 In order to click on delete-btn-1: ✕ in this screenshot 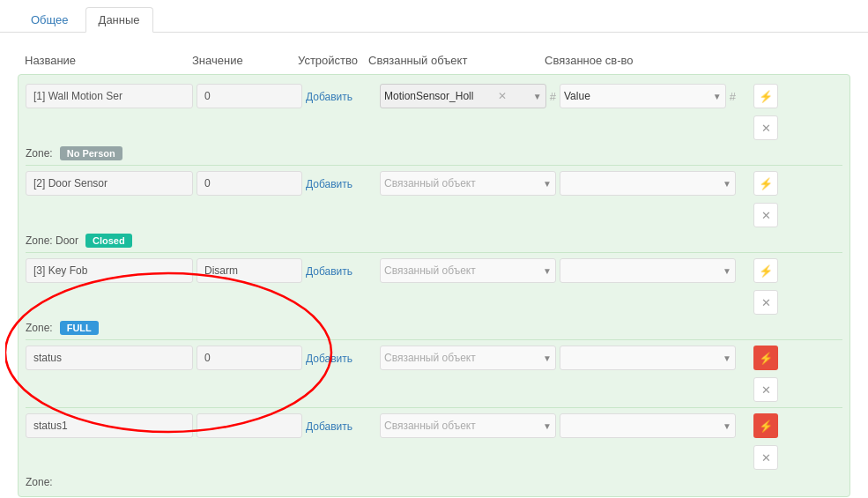, I will do `click(766, 128)`.